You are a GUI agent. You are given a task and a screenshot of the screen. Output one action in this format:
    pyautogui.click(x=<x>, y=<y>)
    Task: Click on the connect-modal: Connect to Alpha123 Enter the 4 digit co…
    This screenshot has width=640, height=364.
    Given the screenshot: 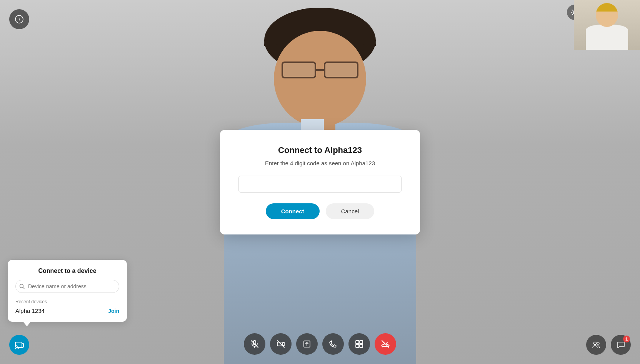 What is the action you would take?
    pyautogui.click(x=320, y=182)
    